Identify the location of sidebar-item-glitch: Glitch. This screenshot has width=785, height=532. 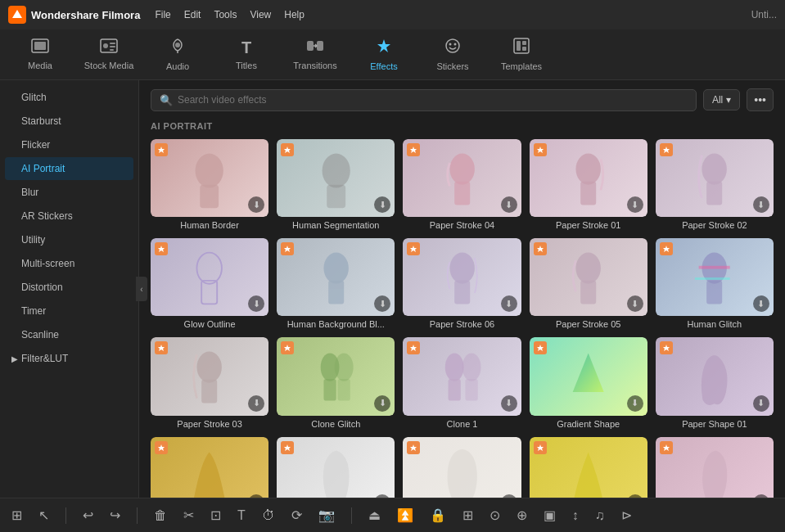
(69, 97).